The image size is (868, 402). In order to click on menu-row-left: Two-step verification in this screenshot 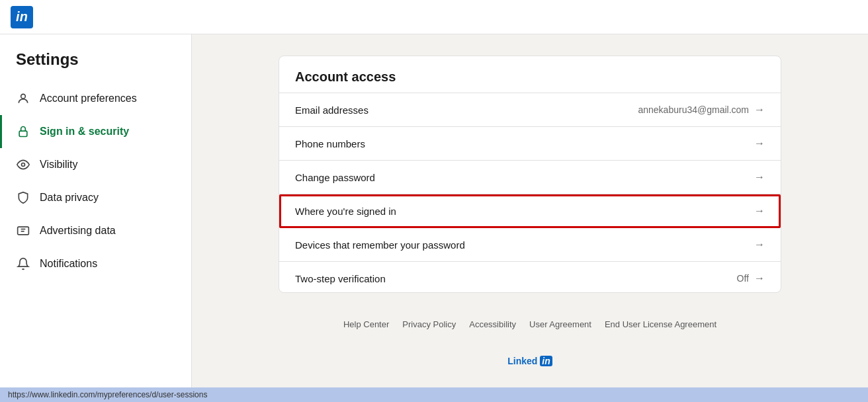, I will do `click(340, 279)`.